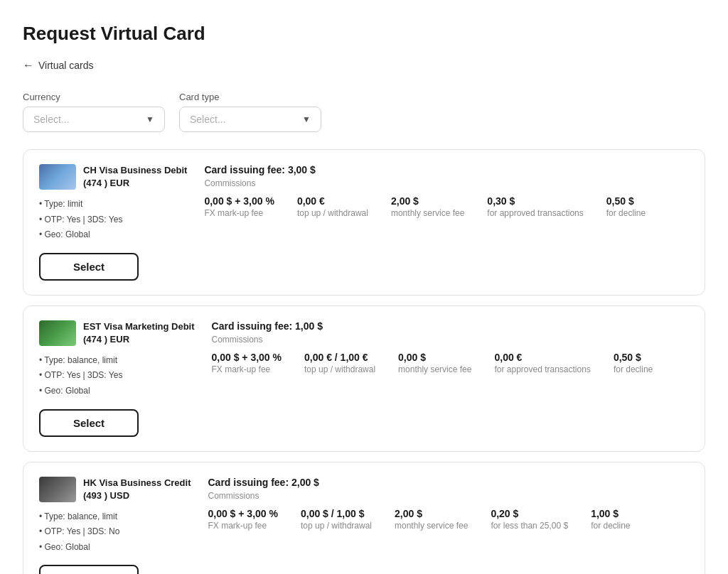 This screenshot has height=574, width=728. What do you see at coordinates (529, 514) in the screenshot?
I see `commission-value: 0,20 $` at bounding box center [529, 514].